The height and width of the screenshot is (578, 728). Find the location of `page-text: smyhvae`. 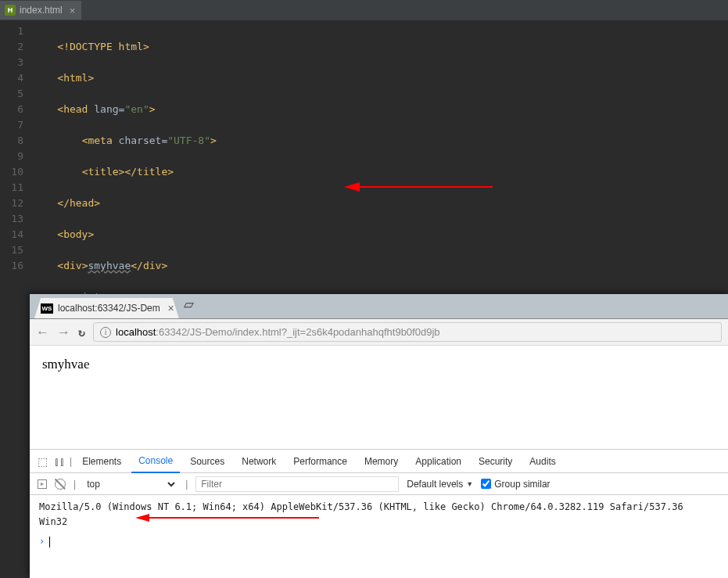

page-text: smyhvae is located at coordinates (66, 364).